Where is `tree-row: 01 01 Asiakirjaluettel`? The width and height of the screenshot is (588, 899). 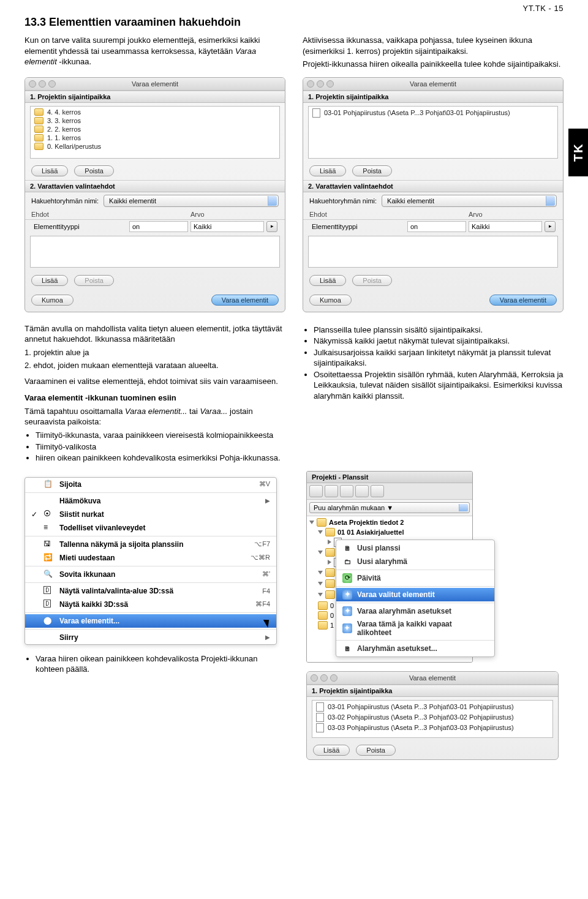 tree-row: 01 01 Asiakirjaluettel is located at coordinates (390, 532).